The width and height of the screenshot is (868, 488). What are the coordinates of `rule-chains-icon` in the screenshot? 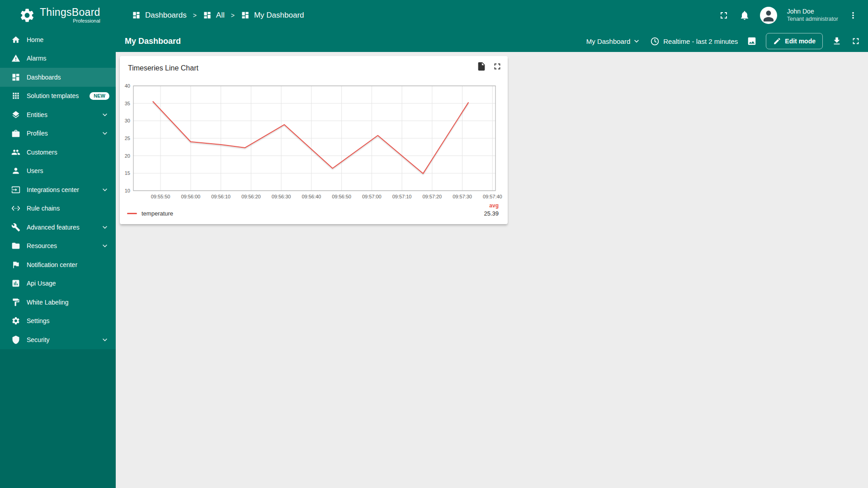 It's located at (16, 208).